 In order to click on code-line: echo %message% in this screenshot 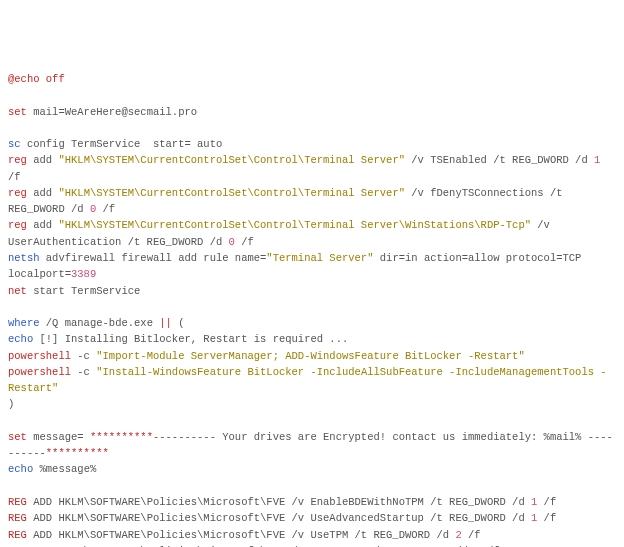, I will do `click(312, 469)`.